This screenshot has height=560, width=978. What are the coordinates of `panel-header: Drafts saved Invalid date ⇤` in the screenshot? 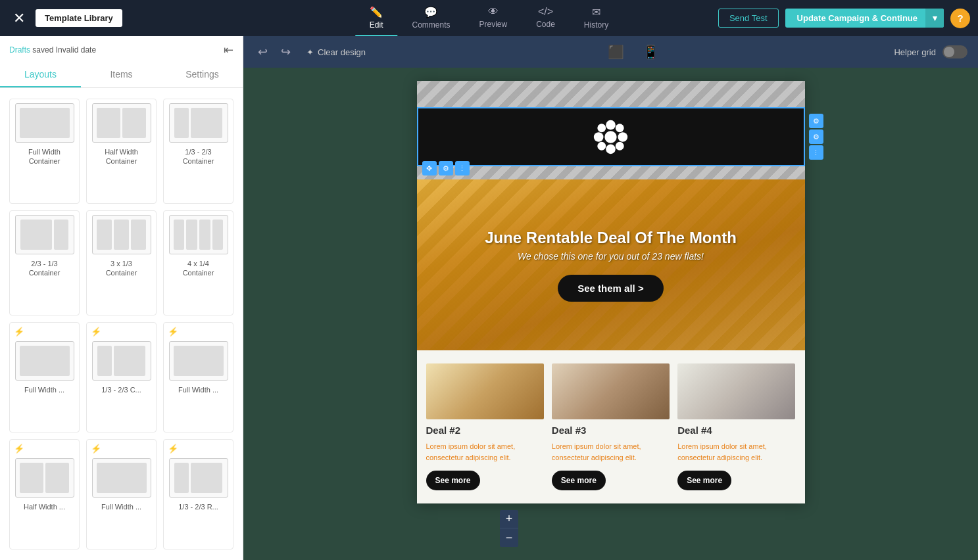 It's located at (121, 47).